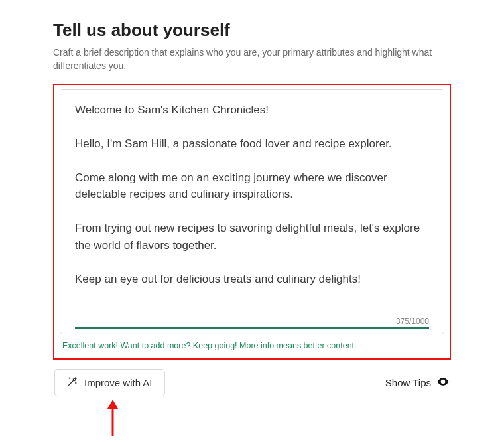  What do you see at coordinates (252, 346) in the screenshot?
I see `encouragement-hint: Excellent work! Want to add more? Keep g…` at bounding box center [252, 346].